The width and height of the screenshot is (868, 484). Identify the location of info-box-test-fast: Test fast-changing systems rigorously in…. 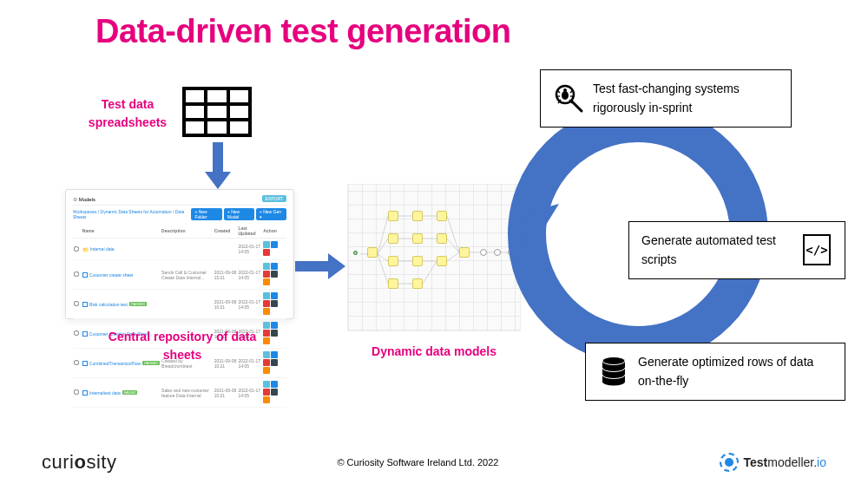
(666, 99).